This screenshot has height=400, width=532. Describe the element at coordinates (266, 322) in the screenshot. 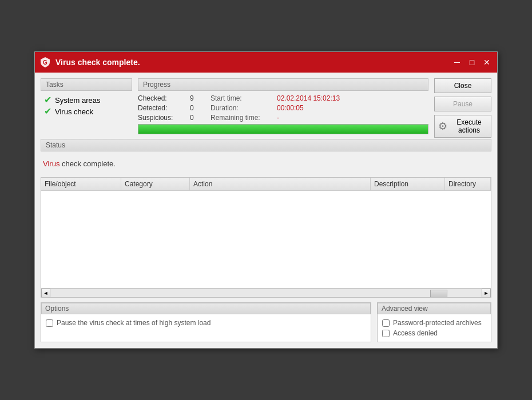

I see `bottom-row: Options Pause the virus check at times o…` at that location.